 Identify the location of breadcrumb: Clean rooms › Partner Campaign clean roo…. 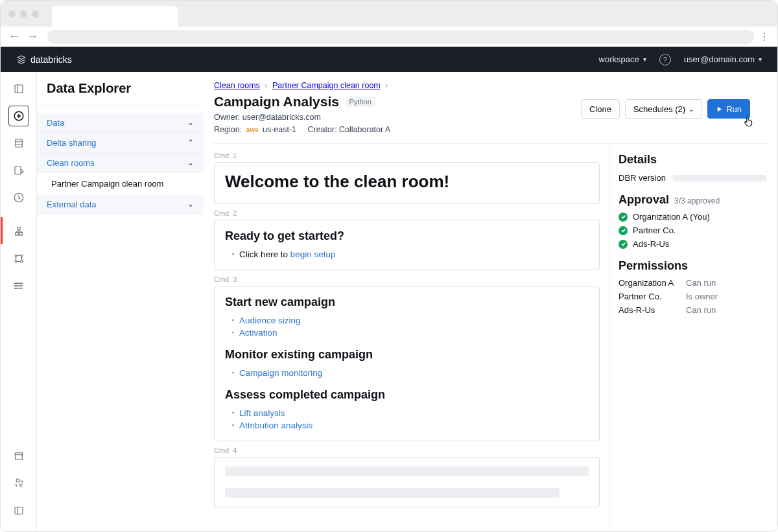
(490, 86).